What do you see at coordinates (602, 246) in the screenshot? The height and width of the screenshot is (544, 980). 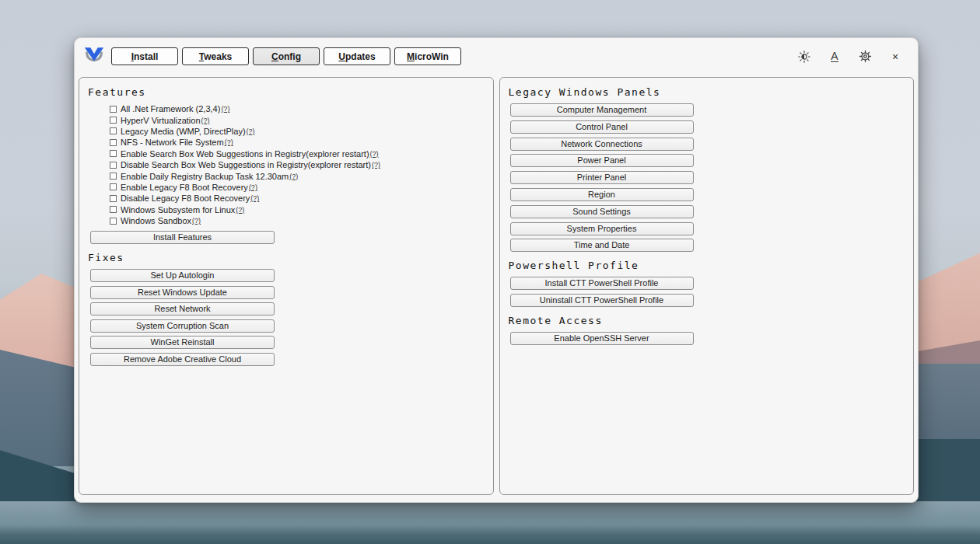 I see `panel-button-time-and-date: Time and Date` at bounding box center [602, 246].